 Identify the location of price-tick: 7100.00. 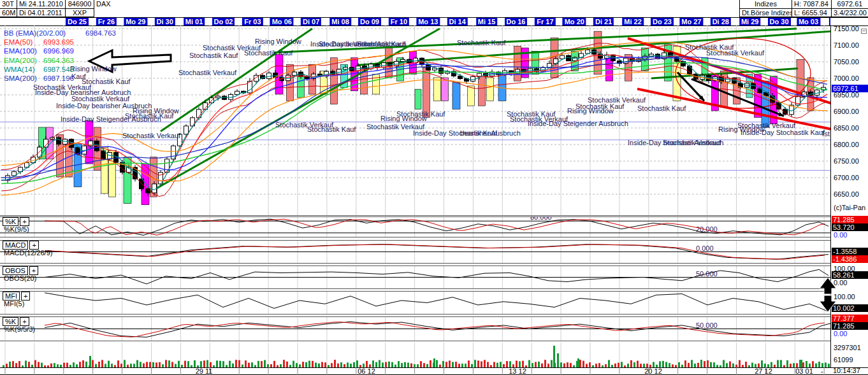
(846, 45).